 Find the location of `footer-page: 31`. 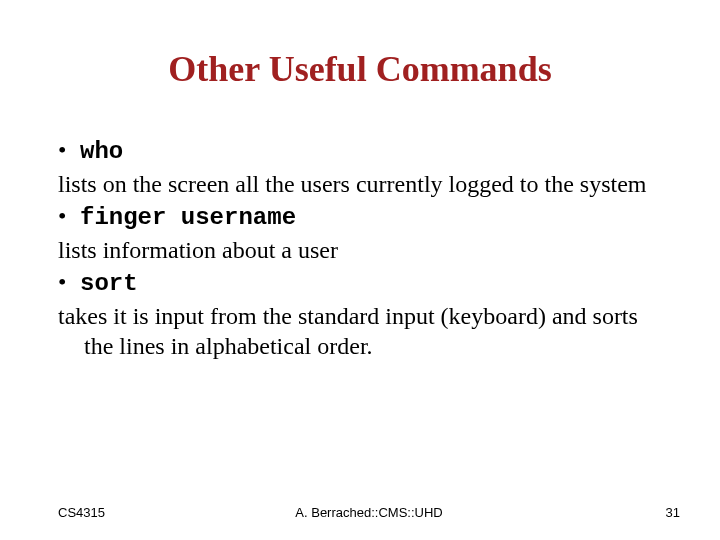

footer-page: 31 is located at coordinates (673, 512).